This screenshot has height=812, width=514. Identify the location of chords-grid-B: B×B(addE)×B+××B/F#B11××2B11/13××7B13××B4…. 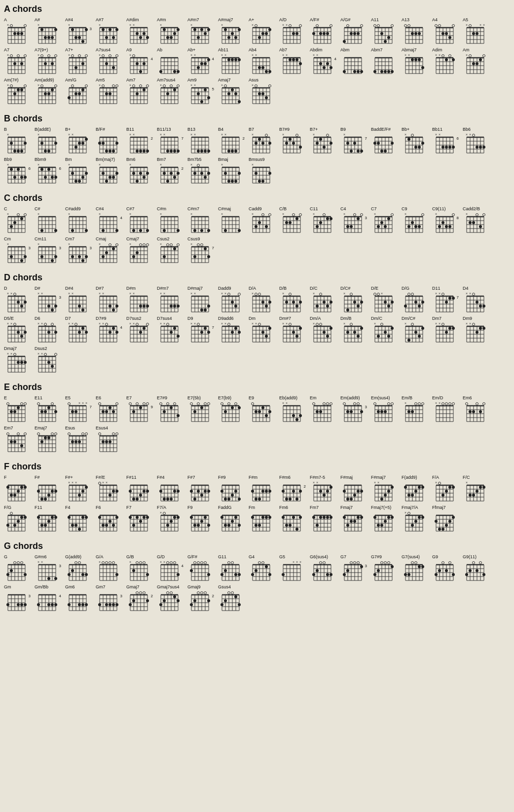
(257, 156).